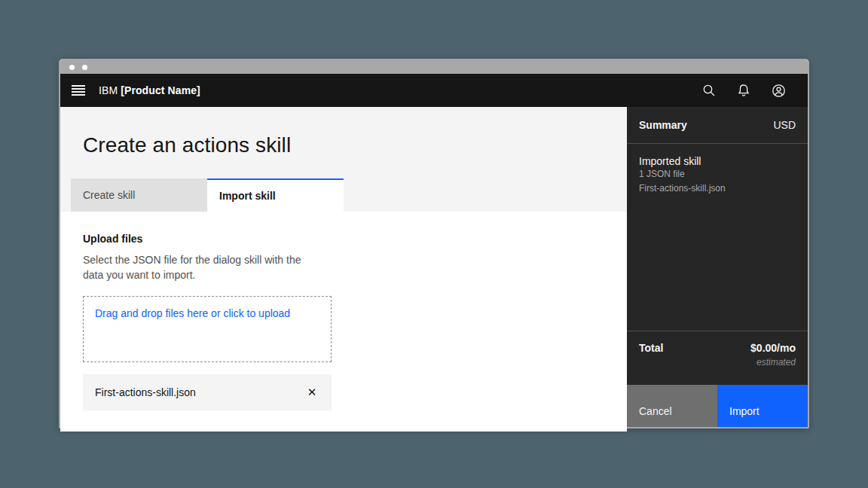 This screenshot has width=868, height=488. What do you see at coordinates (717, 175) in the screenshot?
I see `summary-line-file-count: 1 JSON file` at bounding box center [717, 175].